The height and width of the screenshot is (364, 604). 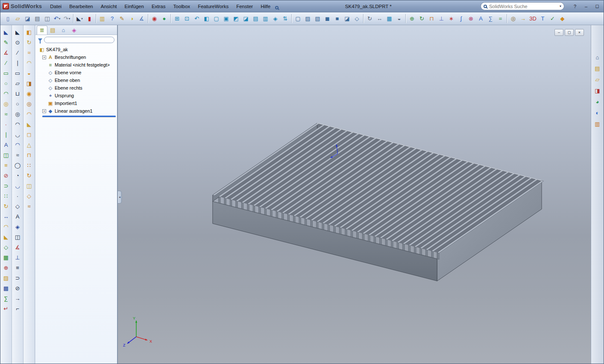 What do you see at coordinates (327, 19) in the screenshot?
I see `shaded-with-edges-icon: ◼` at bounding box center [327, 19].